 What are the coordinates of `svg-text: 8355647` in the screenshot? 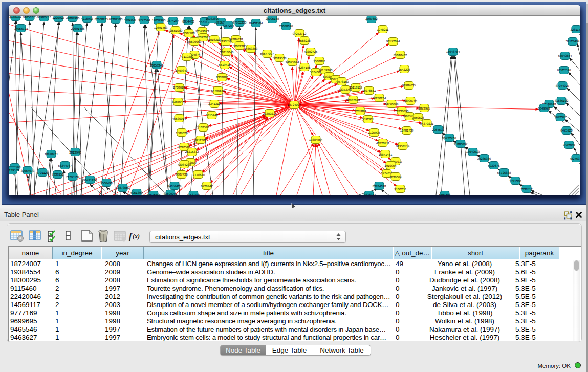 It's located at (178, 102).